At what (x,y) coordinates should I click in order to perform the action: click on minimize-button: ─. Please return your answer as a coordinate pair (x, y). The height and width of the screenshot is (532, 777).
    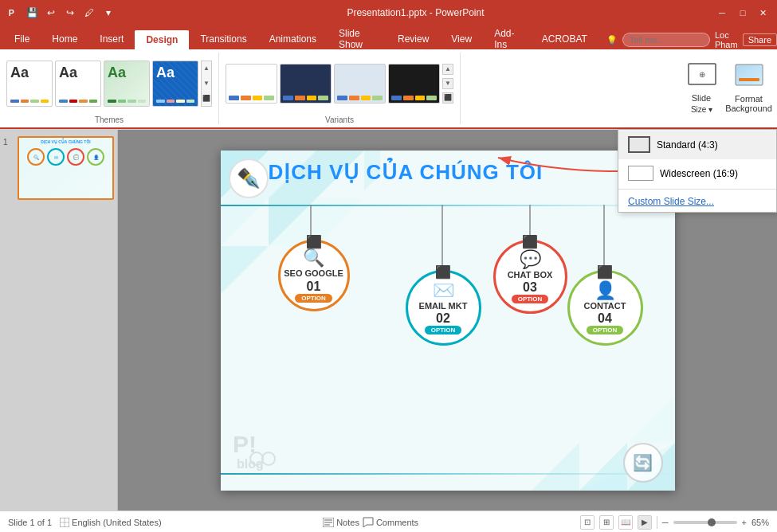
    Looking at the image, I should click on (722, 13).